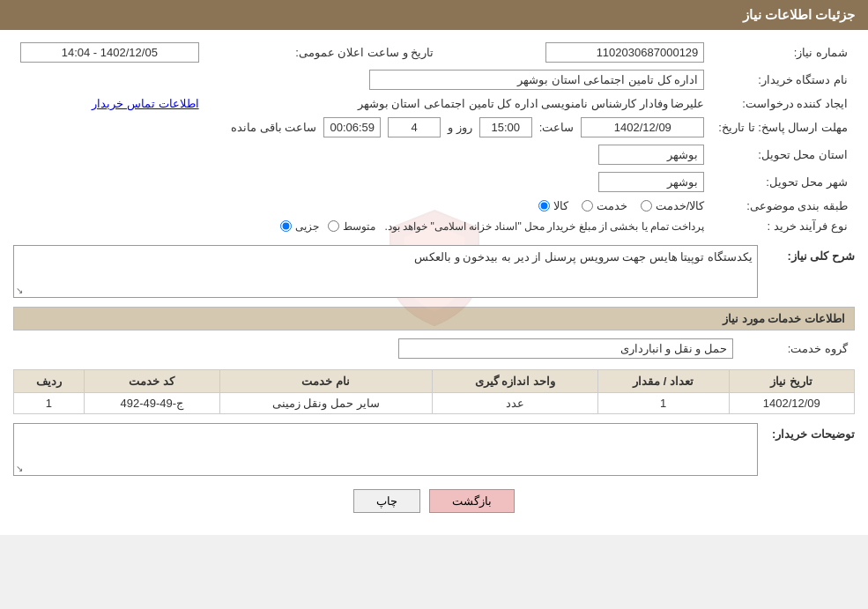  What do you see at coordinates (360, 227) in the screenshot?
I see `process-mottavaset-label: متوسط` at bounding box center [360, 227].